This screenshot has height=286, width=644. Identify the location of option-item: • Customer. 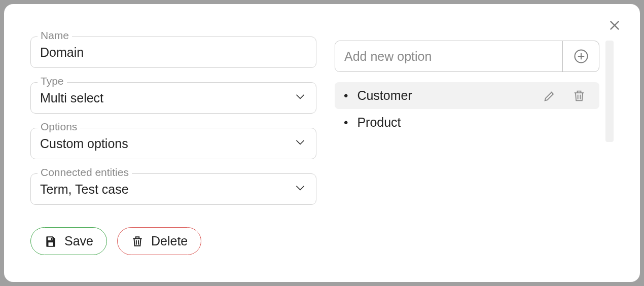
(467, 95).